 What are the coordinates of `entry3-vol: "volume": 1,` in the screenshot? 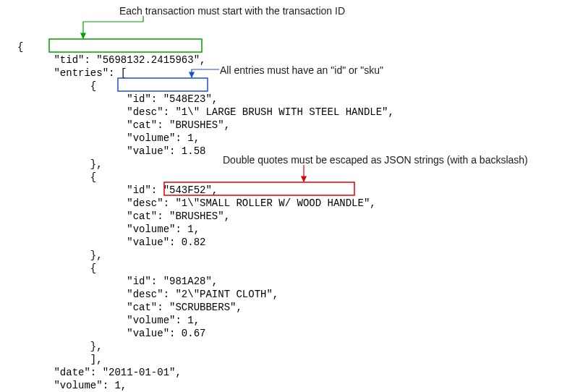 It's located at (163, 320).